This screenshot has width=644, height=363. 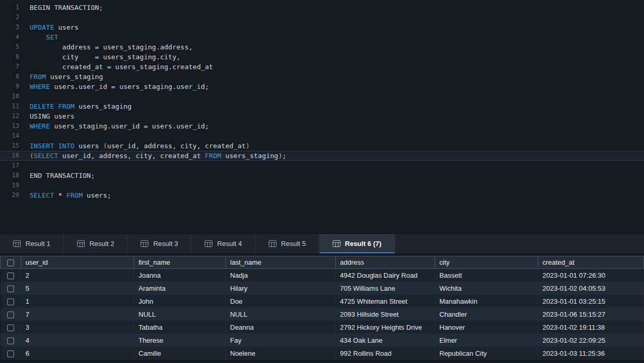 What do you see at coordinates (385, 354) in the screenshot?
I see `cell-address: 992 Rollins Road` at bounding box center [385, 354].